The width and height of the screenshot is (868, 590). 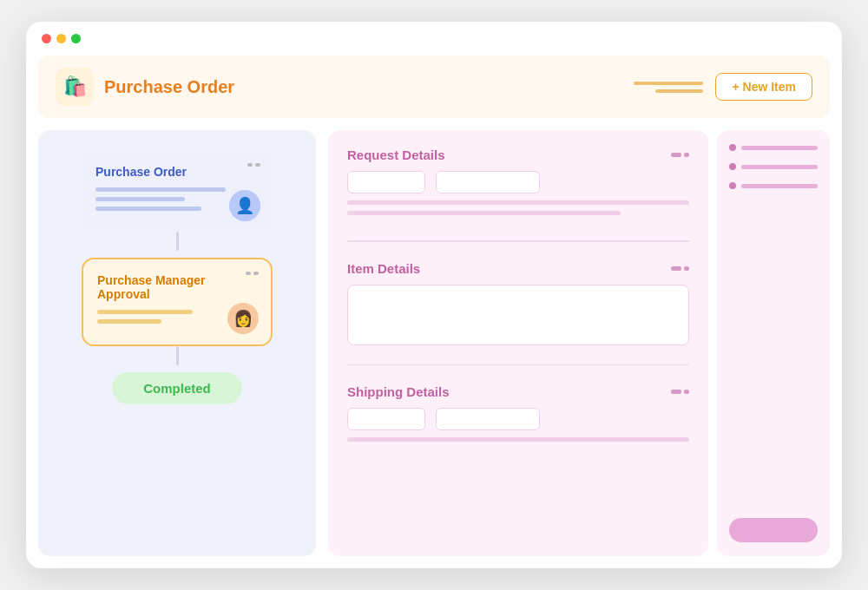 I want to click on request-details-section: Request Details, so click(x=518, y=184).